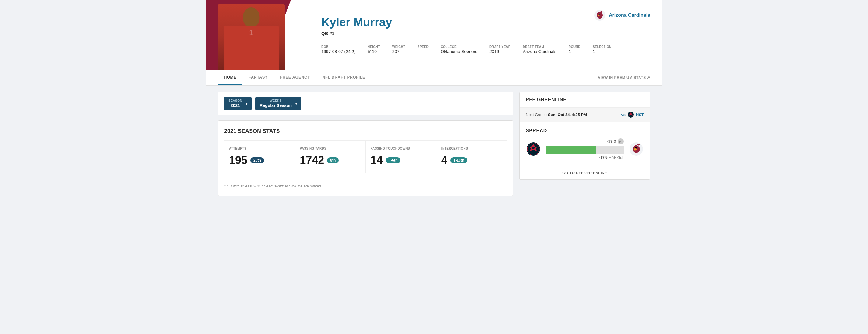  What do you see at coordinates (631, 115) in the screenshot?
I see `texans-logo-icon` at bounding box center [631, 115].